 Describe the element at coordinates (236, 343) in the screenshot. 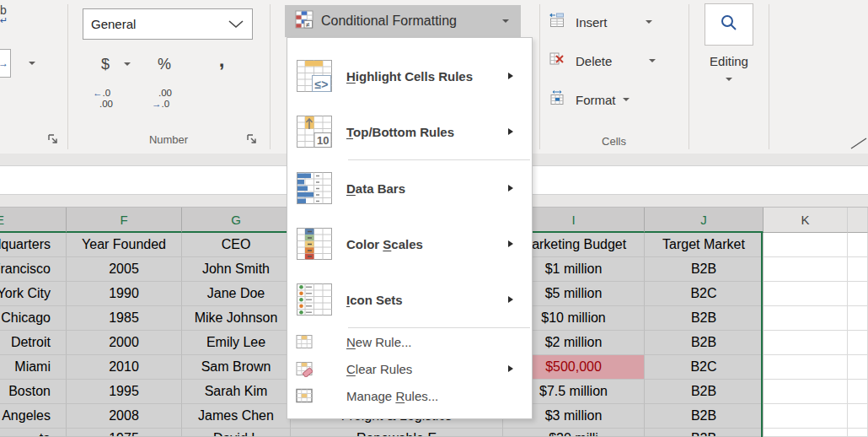

I see `cell: Emily Lee` at that location.